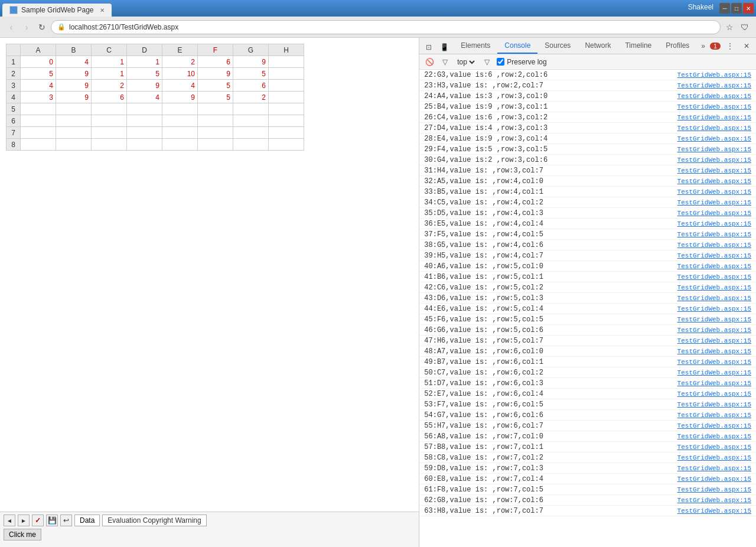  I want to click on cell-A8, so click(38, 145).